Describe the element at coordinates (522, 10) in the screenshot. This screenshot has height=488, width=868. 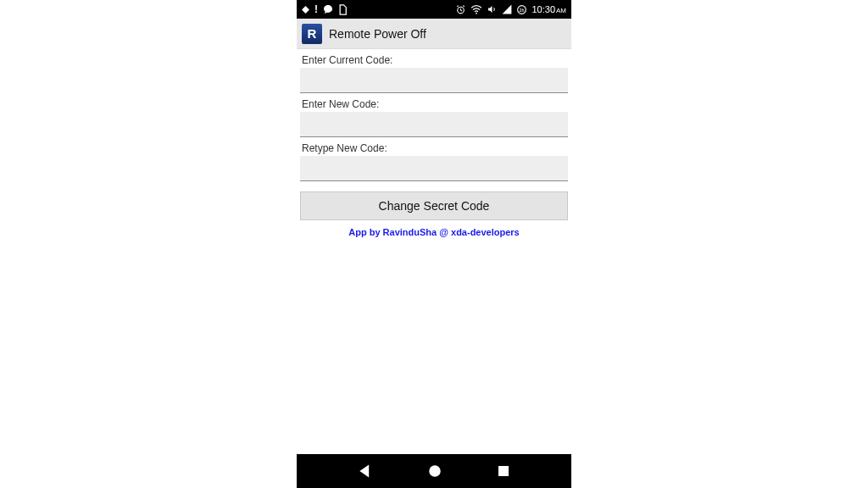
I see `data-usage-icon: 2h` at that location.